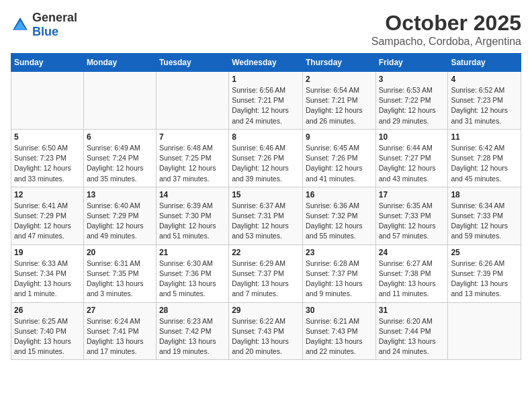 Image resolution: width=532 pixels, height=411 pixels. Describe the element at coordinates (192, 253) in the screenshot. I see `day-number: 21` at that location.